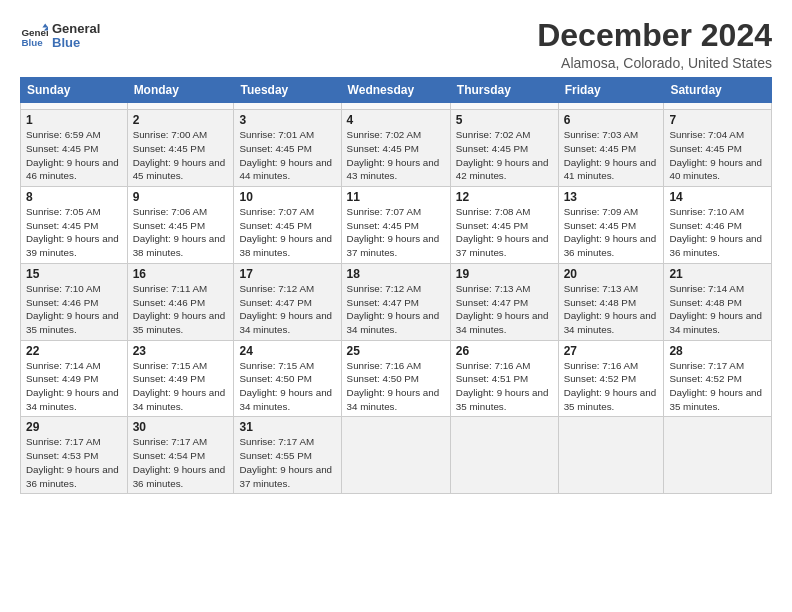 This screenshot has height=612, width=792. Describe the element at coordinates (394, 386) in the screenshot. I see `day-info: Sunrise: 7:16 AMSunset: 4:50 PMDaylight:…` at that location.